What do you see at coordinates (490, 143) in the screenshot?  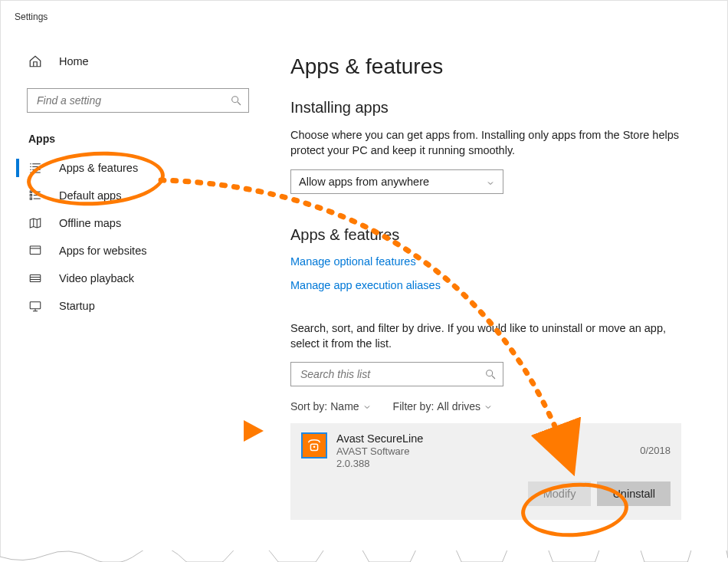 I see `installing-blurb: Choose where you can get apps from. Inst…` at bounding box center [490, 143].